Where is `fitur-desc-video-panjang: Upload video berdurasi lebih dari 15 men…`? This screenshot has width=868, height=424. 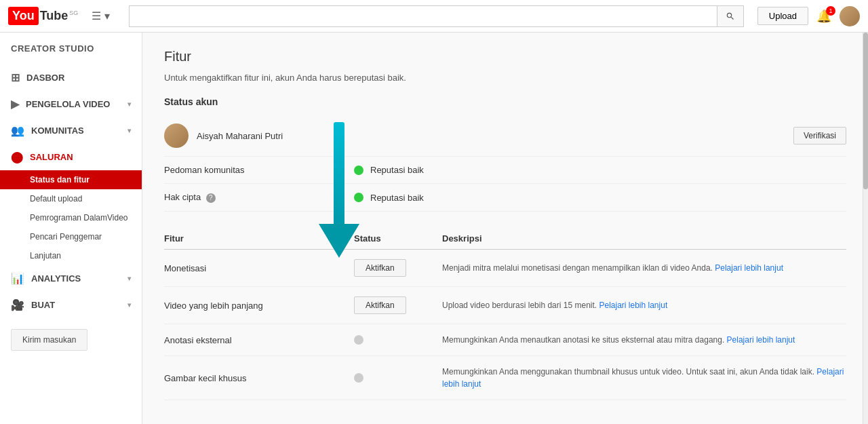
fitur-desc-video-panjang: Upload video berdurasi lebih dari 15 men… is located at coordinates (644, 305).